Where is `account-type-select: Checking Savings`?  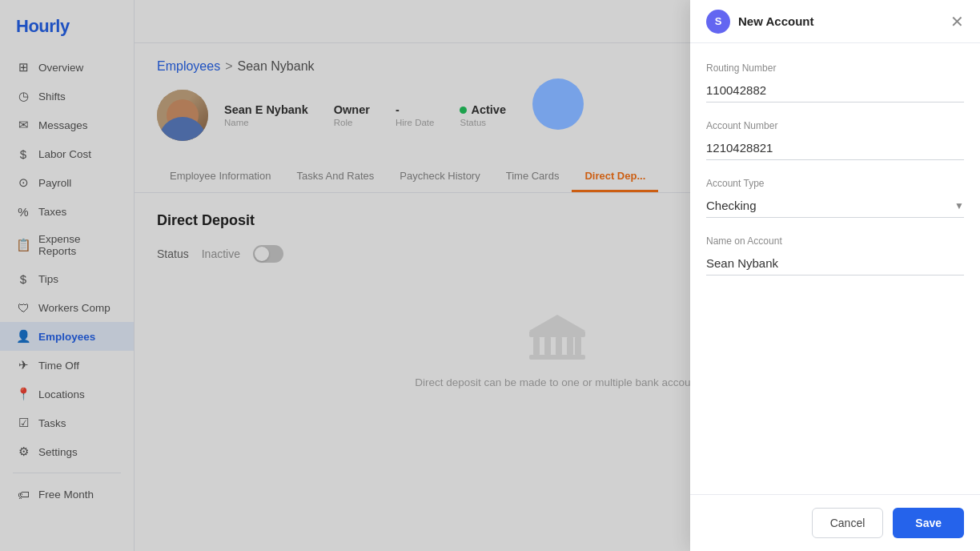 account-type-select: Checking Savings is located at coordinates (835, 206).